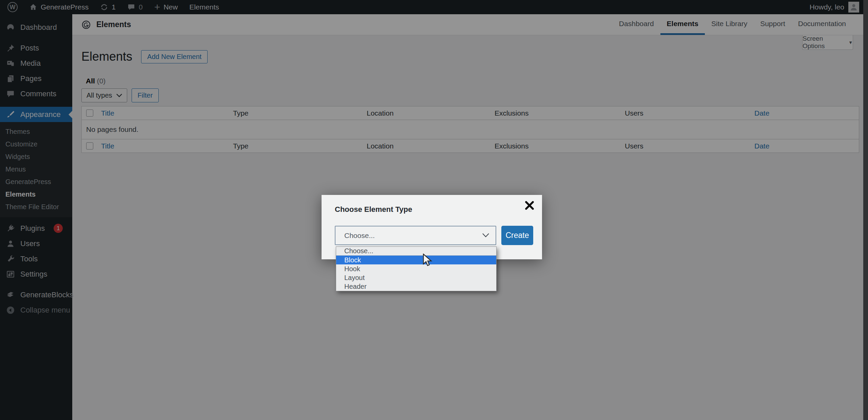 This screenshot has height=420, width=868. What do you see at coordinates (416, 251) in the screenshot?
I see `option-choose: Choose...` at bounding box center [416, 251].